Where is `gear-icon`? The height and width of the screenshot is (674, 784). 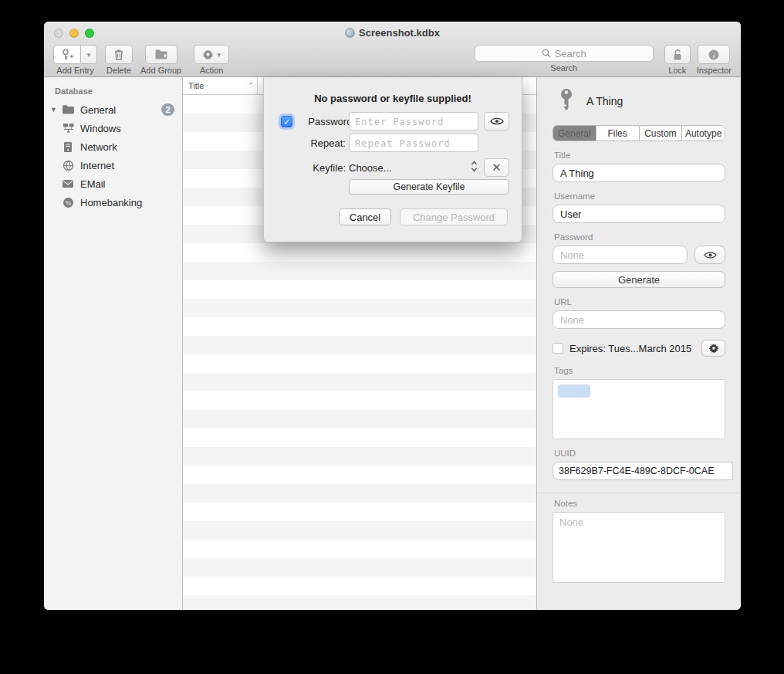
gear-icon is located at coordinates (208, 54).